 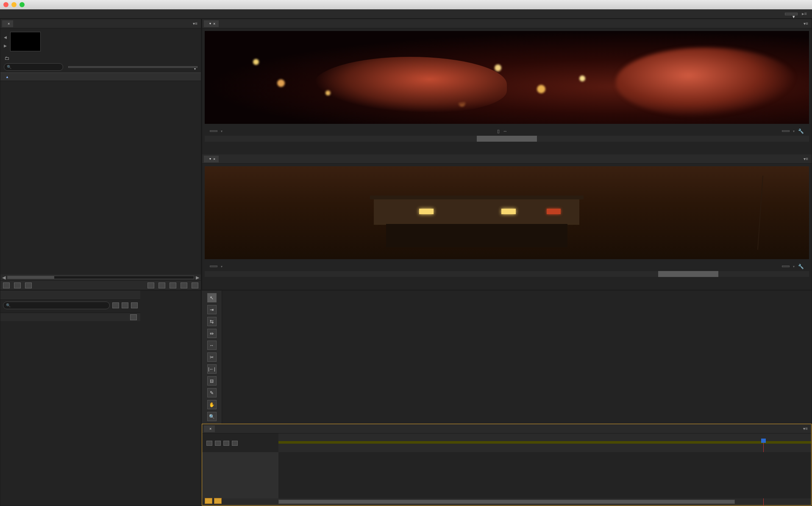 I want to click on track-headers, so click(x=240, y=475).